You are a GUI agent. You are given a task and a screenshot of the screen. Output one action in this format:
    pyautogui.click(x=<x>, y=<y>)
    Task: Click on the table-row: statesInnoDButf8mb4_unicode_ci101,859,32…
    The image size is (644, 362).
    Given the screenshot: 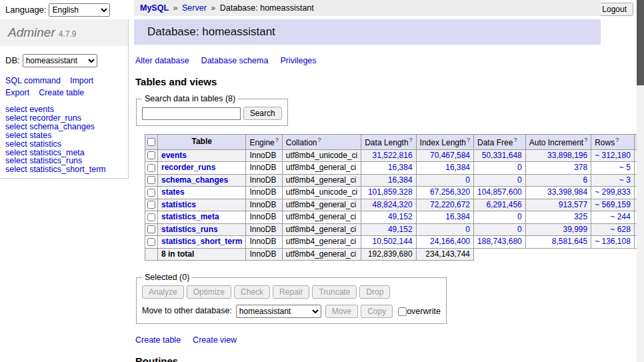 What is the action you would take?
    pyautogui.click(x=395, y=193)
    